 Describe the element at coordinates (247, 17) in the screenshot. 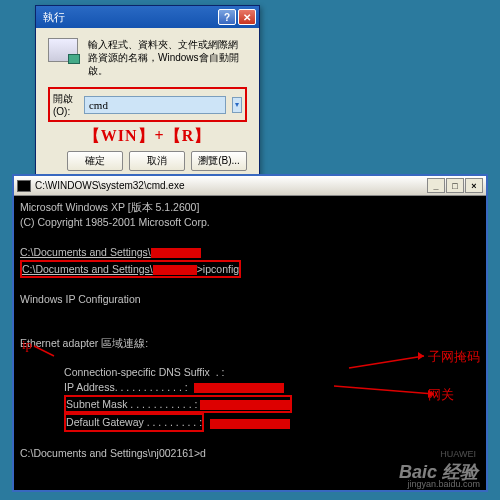

I see `close-button: ✕` at that location.